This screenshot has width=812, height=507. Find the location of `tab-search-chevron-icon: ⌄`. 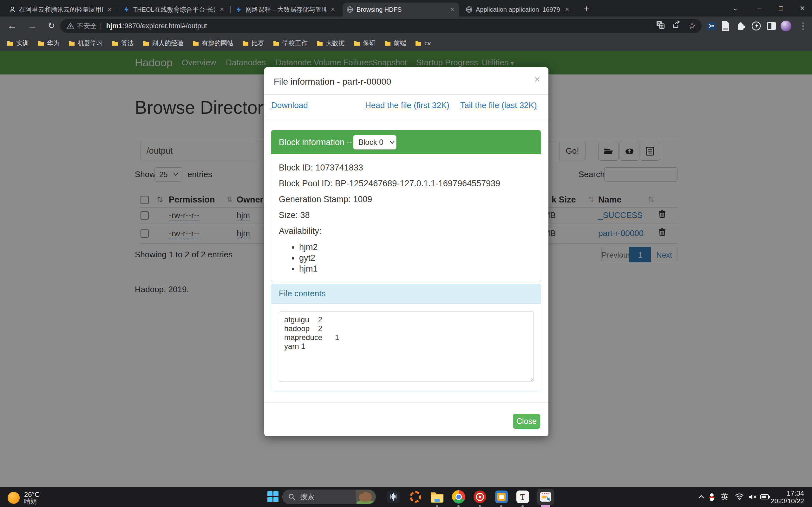

tab-search-chevron-icon: ⌄ is located at coordinates (735, 8).